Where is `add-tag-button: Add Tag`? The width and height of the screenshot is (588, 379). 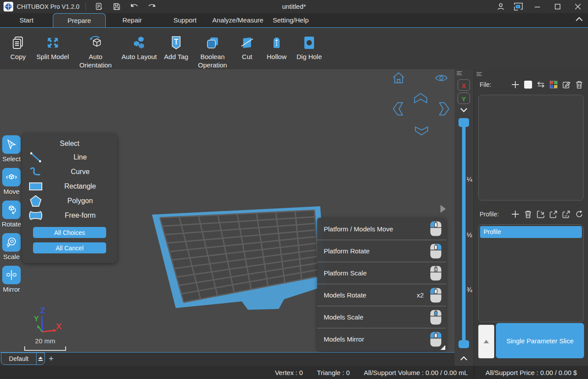 add-tag-button: Add Tag is located at coordinates (176, 48).